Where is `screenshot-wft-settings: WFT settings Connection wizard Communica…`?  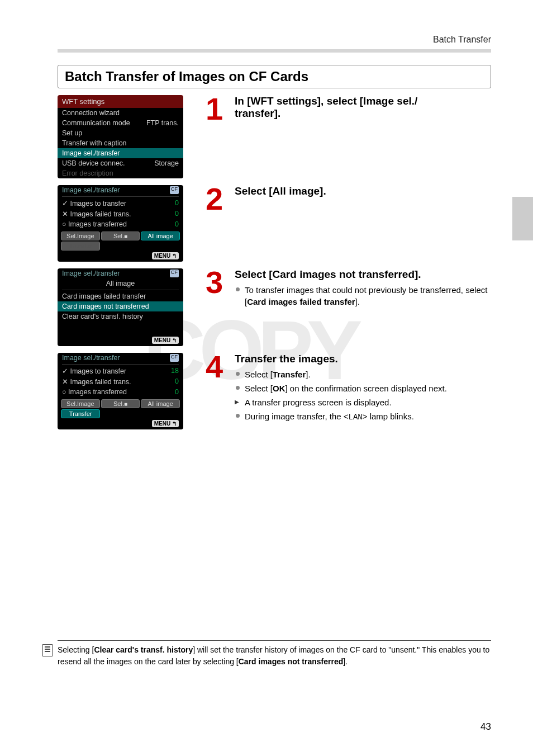 screenshot-wft-settings: WFT settings Connection wizard Communica… is located at coordinates (121, 136).